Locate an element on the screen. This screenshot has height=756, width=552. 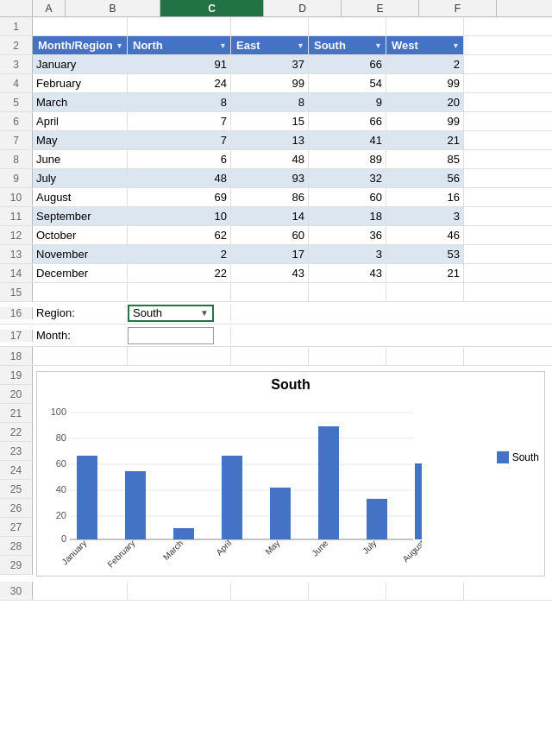
cell-f12: 46 is located at coordinates (425, 235).